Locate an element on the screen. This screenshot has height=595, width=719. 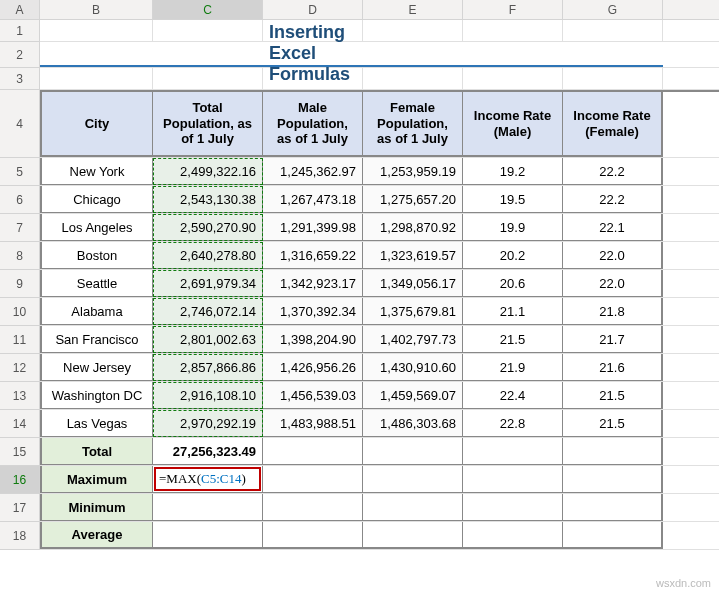
col-header-b: B is located at coordinates (96, 10).